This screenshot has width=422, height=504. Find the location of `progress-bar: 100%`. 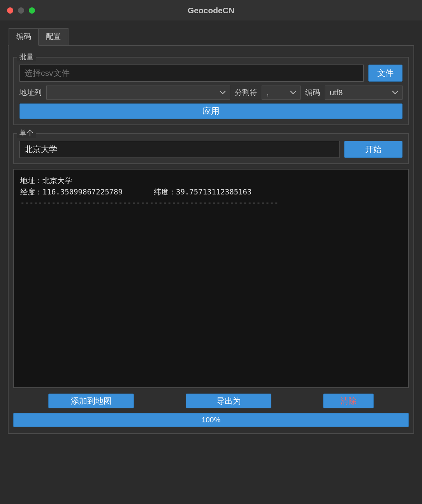

progress-bar: 100% is located at coordinates (211, 420).